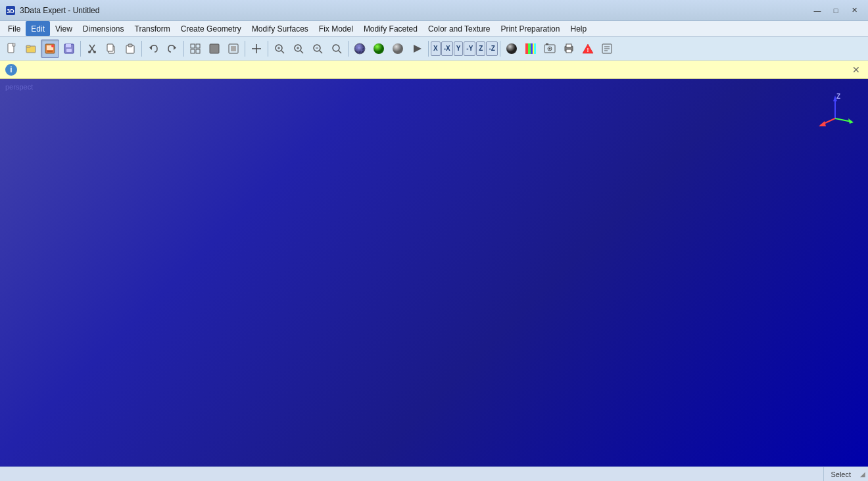 The height and width of the screenshot is (481, 868). Describe the element at coordinates (111, 49) in the screenshot. I see `copy-button` at that location.